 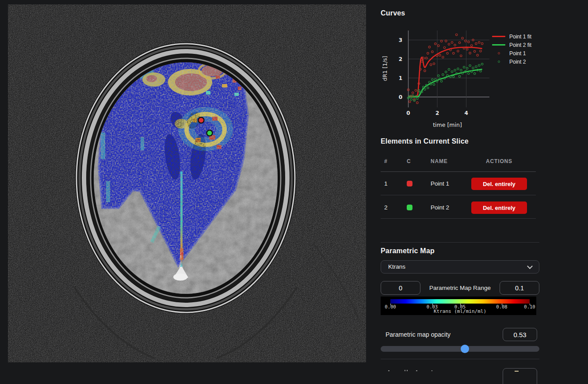 I want to click on elements-section-title: Elements in Current Slice, so click(x=424, y=141).